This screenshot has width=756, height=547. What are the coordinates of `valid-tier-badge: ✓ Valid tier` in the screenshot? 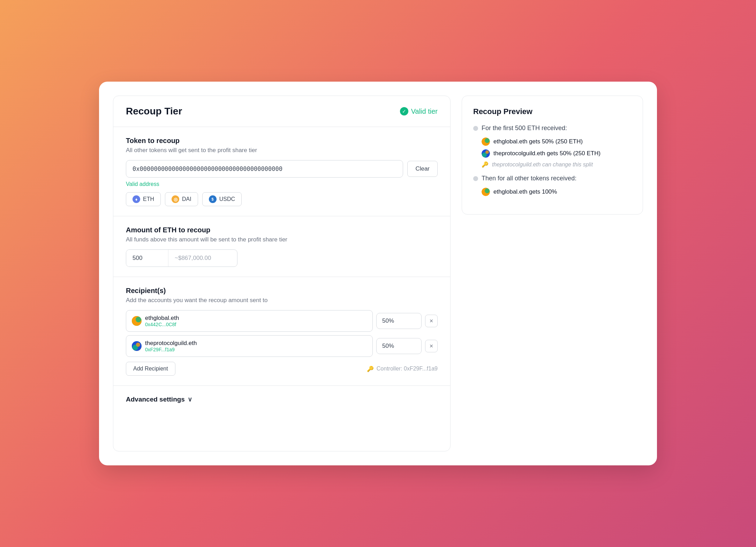 It's located at (419, 111).